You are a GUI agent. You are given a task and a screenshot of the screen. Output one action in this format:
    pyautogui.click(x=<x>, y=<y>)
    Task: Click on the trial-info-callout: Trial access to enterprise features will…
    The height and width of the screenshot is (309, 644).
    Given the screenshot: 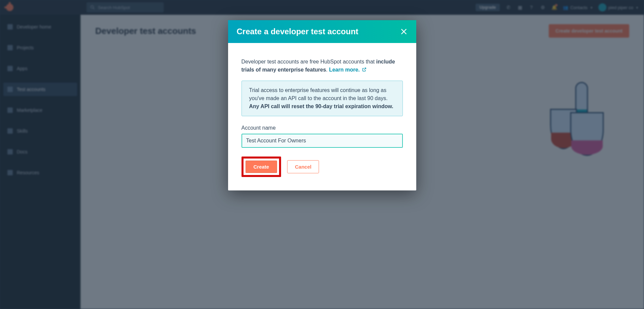 What is the action you would take?
    pyautogui.click(x=322, y=98)
    